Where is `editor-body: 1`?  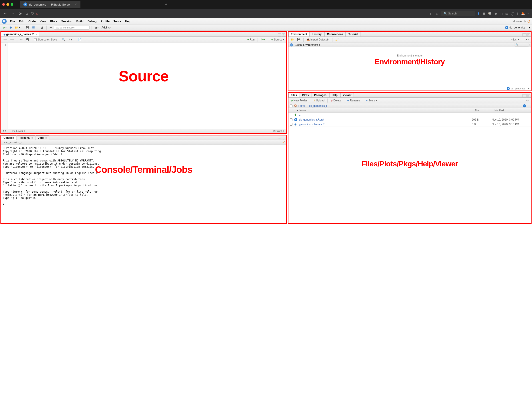
editor-body: 1 is located at coordinates (144, 86).